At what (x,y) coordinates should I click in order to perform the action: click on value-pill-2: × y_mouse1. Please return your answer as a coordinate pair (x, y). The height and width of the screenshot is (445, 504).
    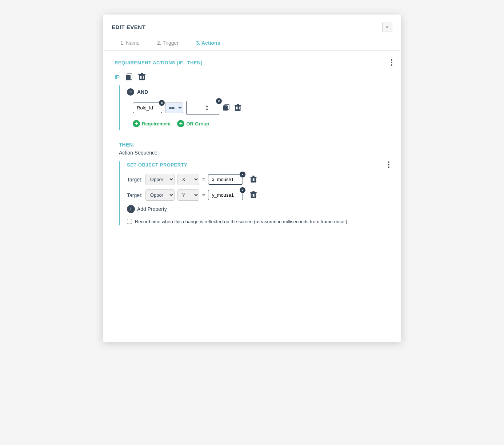
    Looking at the image, I should click on (225, 195).